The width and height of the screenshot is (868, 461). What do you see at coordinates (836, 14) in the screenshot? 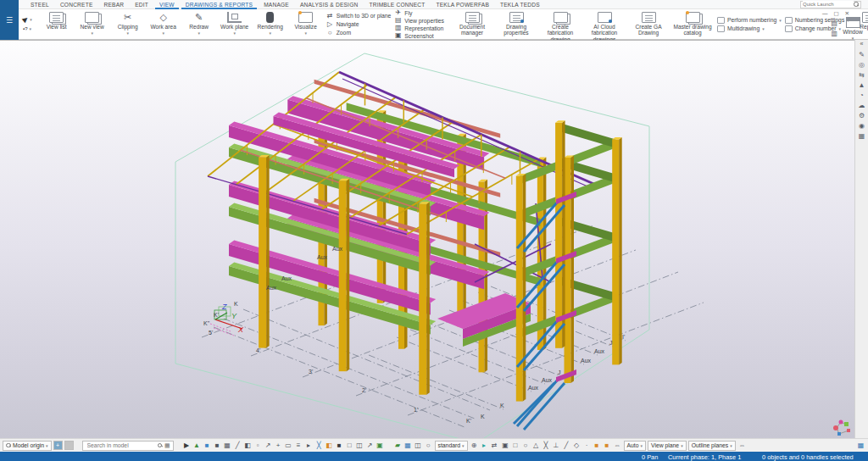
I see `maximize-button: ▢` at bounding box center [836, 14].